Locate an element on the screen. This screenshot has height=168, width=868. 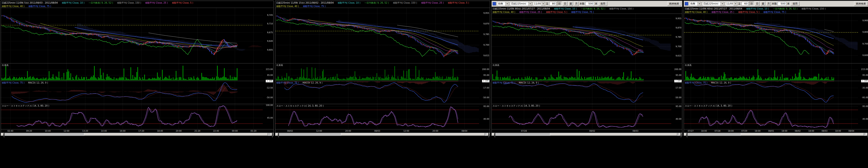
macd-ma-label: 移動平均( Close, 75 ) is located at coordinates (13, 83).